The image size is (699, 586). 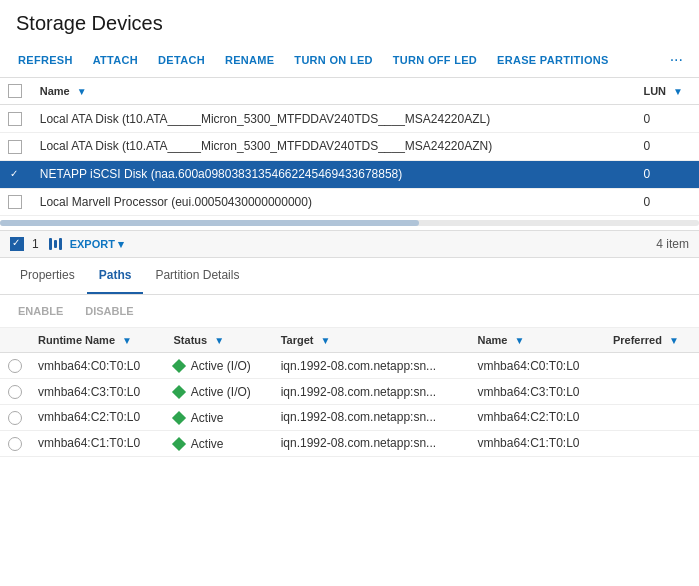 What do you see at coordinates (350, 60) in the screenshot?
I see `toolbar: REFRESH ATTACH DETACH RENAME TURN ON LED…` at bounding box center [350, 60].